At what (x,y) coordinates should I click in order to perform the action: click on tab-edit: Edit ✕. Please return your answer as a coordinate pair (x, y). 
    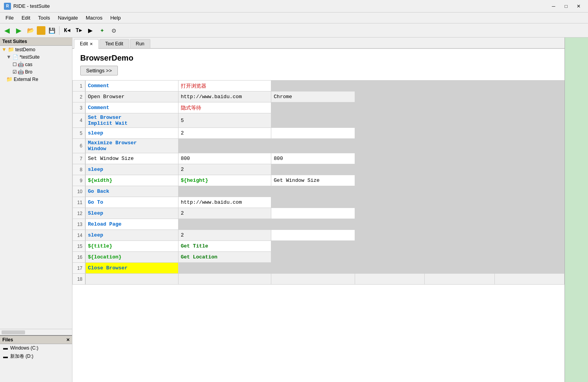
    Looking at the image, I should click on (86, 44).